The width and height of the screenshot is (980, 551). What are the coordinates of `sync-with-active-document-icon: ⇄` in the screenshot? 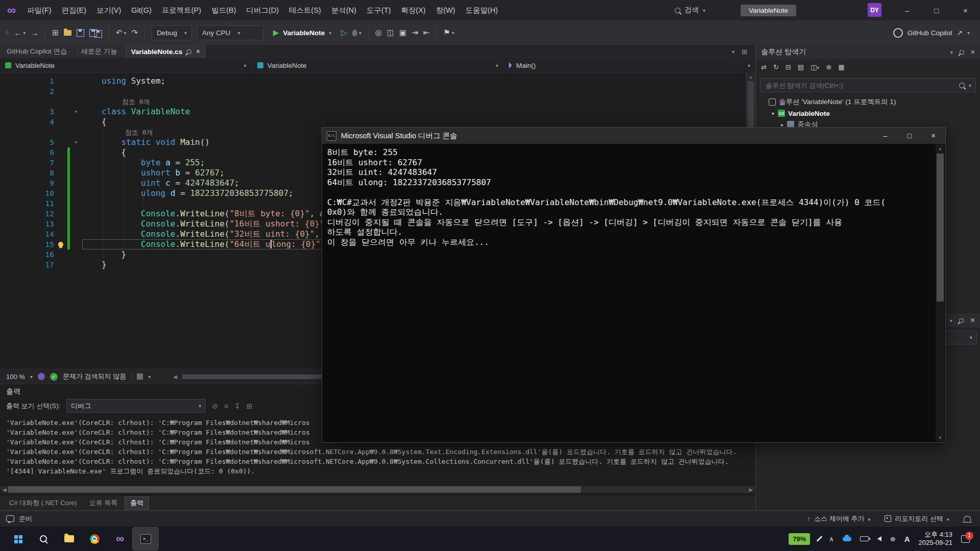 It's located at (764, 67).